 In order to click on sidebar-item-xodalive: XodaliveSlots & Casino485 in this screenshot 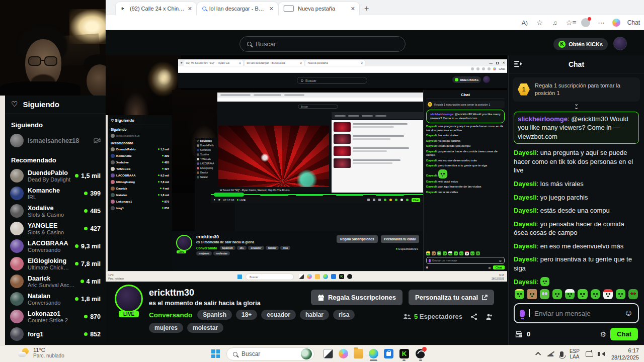, I will do `click(55, 211)`.